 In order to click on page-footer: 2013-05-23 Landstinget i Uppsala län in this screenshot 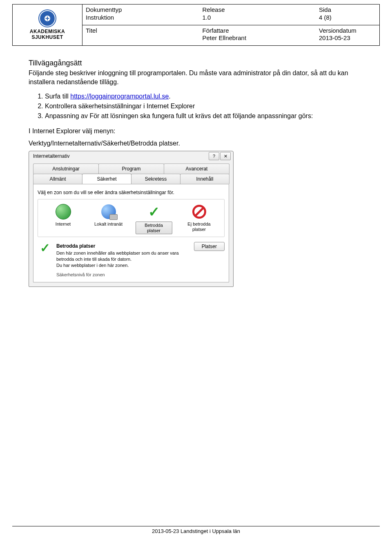, I will do `click(196, 530)`.